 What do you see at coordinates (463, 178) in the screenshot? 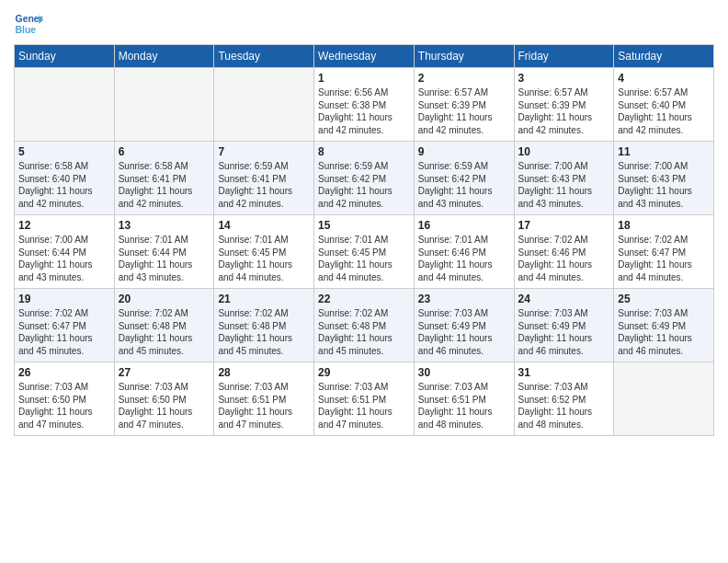
I see `day-cell: 9Sunrise: 6:59 AMSunset: 6:42 PMDaylight…` at bounding box center [463, 178].